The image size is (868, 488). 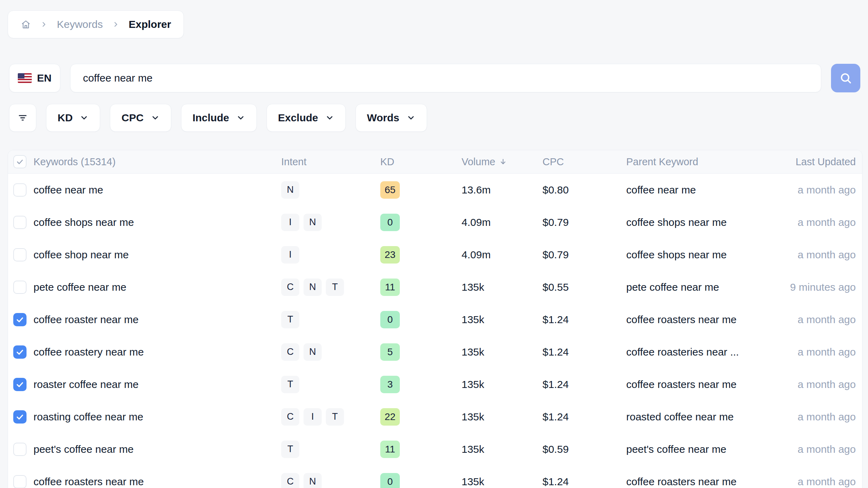 I want to click on kd-badge: 65, so click(x=390, y=190).